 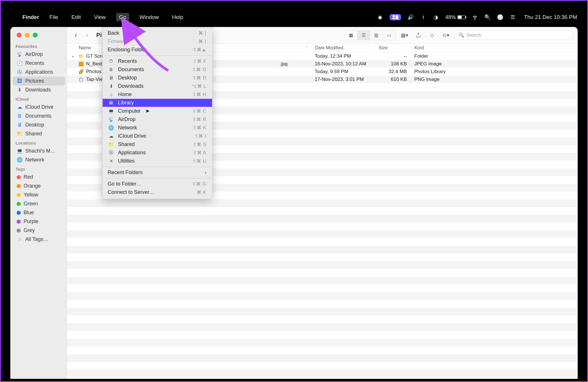 What do you see at coordinates (157, 153) in the screenshot?
I see `go-menu-applications: ⒶApplications⇧⌘ A` at bounding box center [157, 153].